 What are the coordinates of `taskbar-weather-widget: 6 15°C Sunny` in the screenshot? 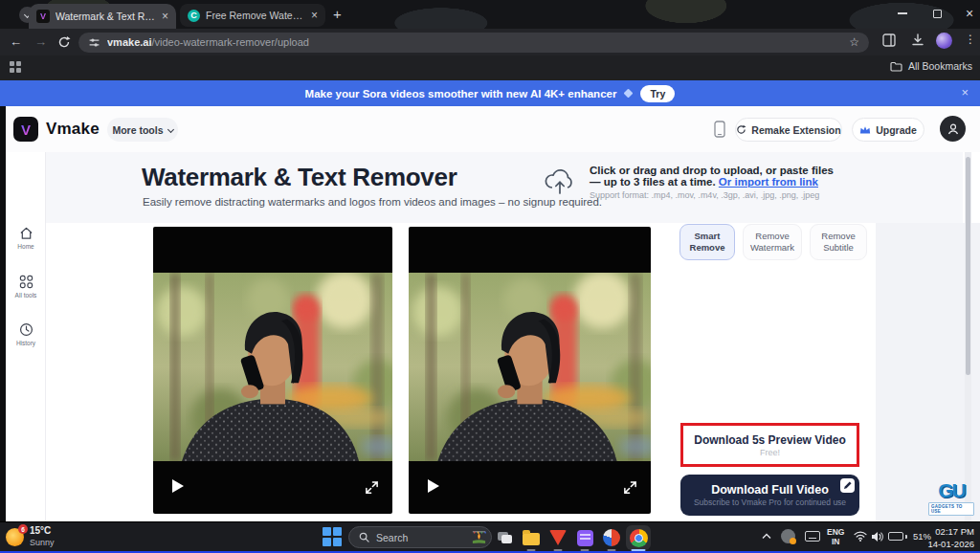 It's located at (31, 536).